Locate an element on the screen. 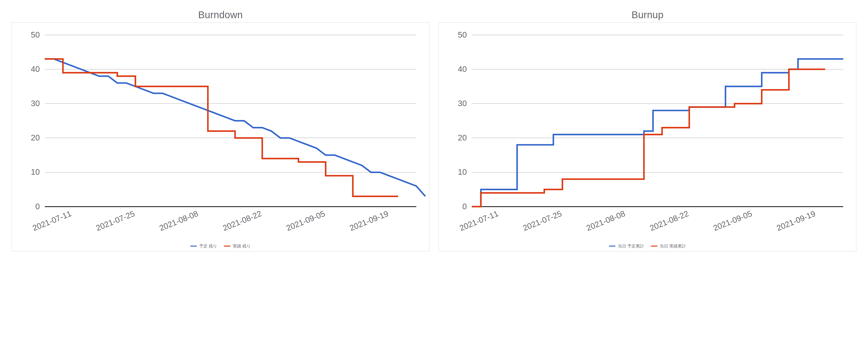 This screenshot has height=362, width=868. legend-item: 実績 残り is located at coordinates (237, 246).